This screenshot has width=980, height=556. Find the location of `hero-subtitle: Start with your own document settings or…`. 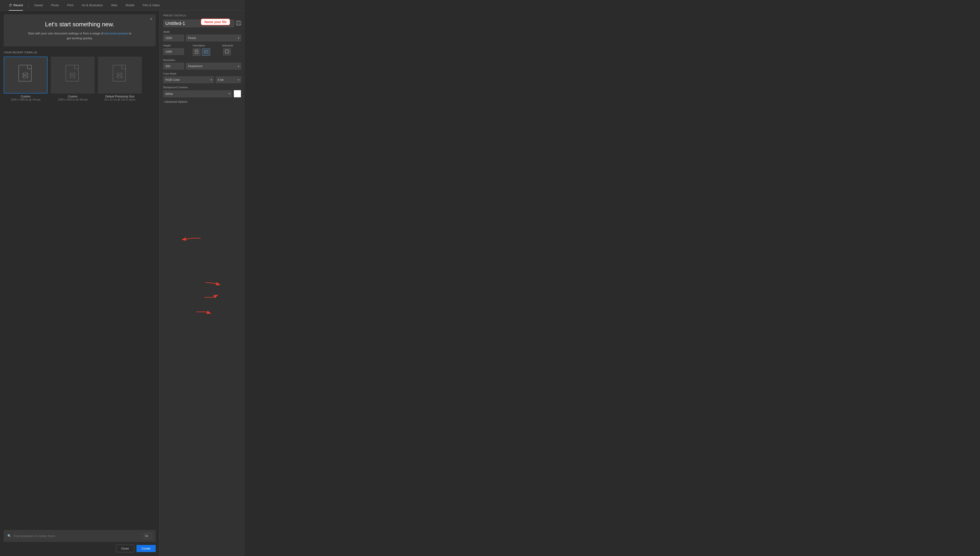

hero-subtitle: Start with your own document settings or… is located at coordinates (80, 36).